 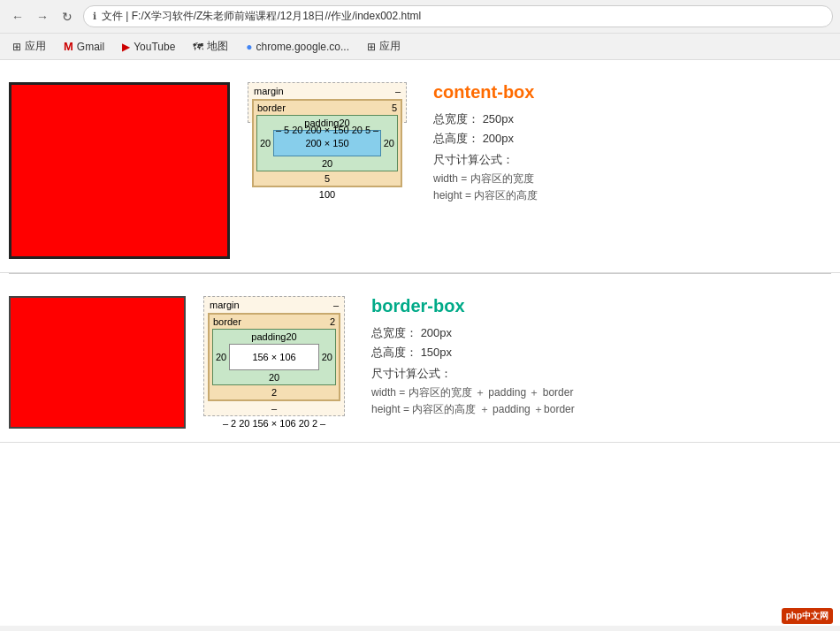 What do you see at coordinates (394, 108) in the screenshot?
I see `border-val: 5` at bounding box center [394, 108].